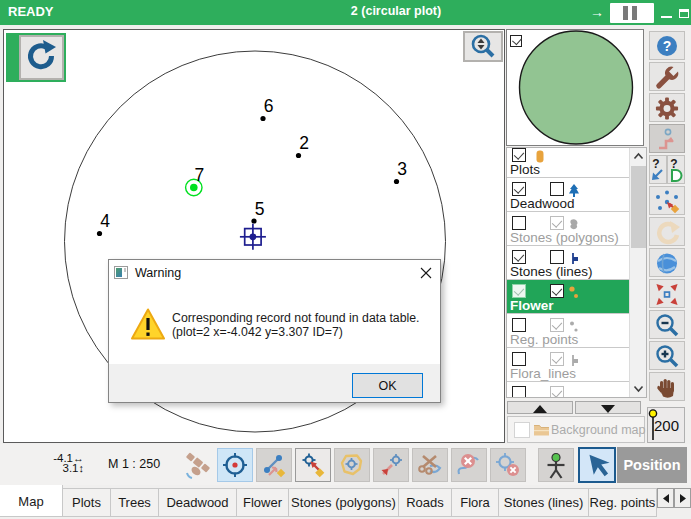  Describe the element at coordinates (638, 156) in the screenshot. I see `scroll-up-button` at that location.